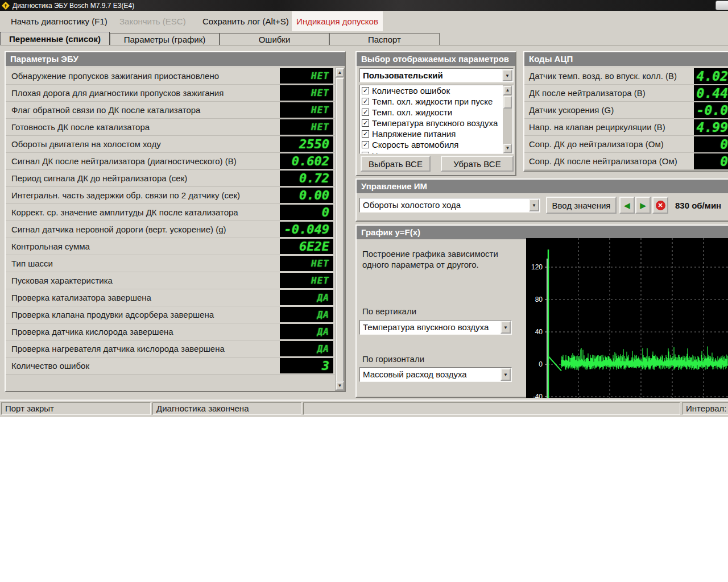 This screenshot has width=728, height=582. Describe the element at coordinates (307, 196) in the screenshot. I see `param-value-display: 0.00` at that location.